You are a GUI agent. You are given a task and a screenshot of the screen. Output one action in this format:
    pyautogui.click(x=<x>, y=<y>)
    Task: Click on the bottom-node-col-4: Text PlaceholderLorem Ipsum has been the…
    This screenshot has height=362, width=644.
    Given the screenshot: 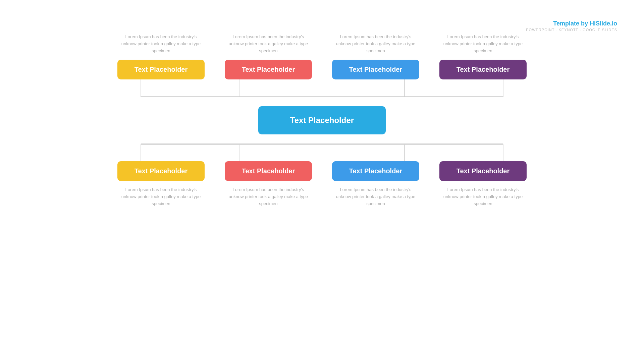 What is the action you would take?
    pyautogui.click(x=483, y=184)
    